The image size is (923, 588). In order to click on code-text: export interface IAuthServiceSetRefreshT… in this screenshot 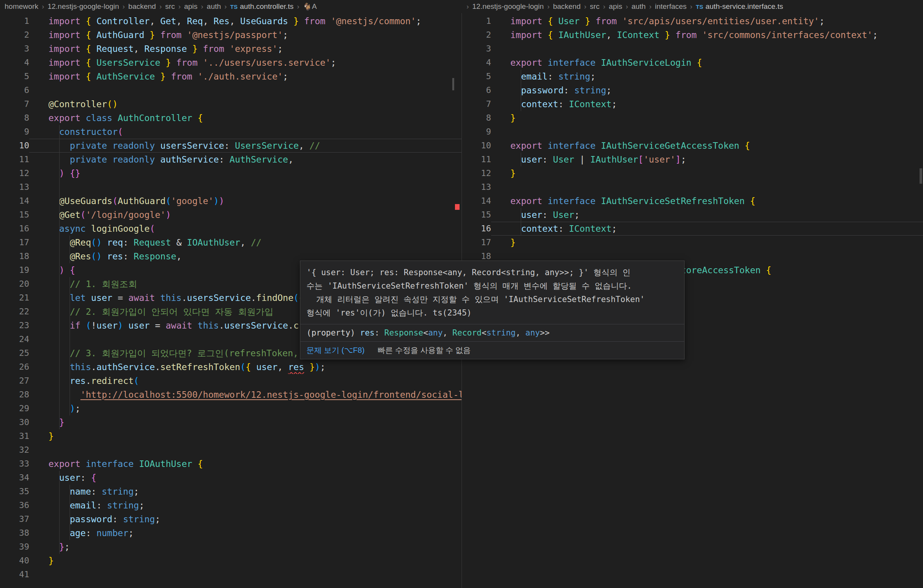, I will do `click(707, 201)`.